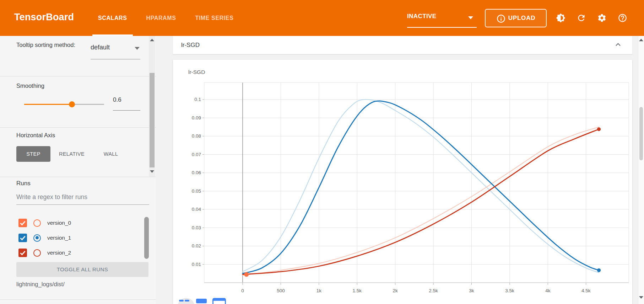 This screenshot has height=304, width=644. What do you see at coordinates (319, 291) in the screenshot?
I see `svg-text: 1k` at bounding box center [319, 291].